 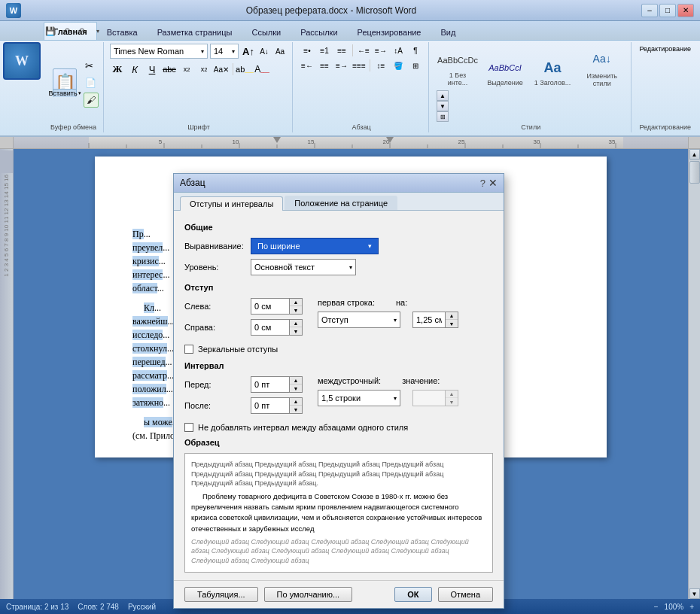 What do you see at coordinates (412, 594) in the screenshot?
I see `ok-button: ОК` at bounding box center [412, 594].